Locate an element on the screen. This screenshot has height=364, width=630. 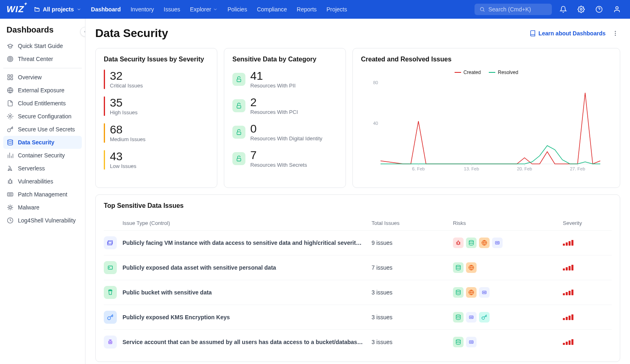
category-item: 7Resources With Secrets is located at coordinates (285, 159).